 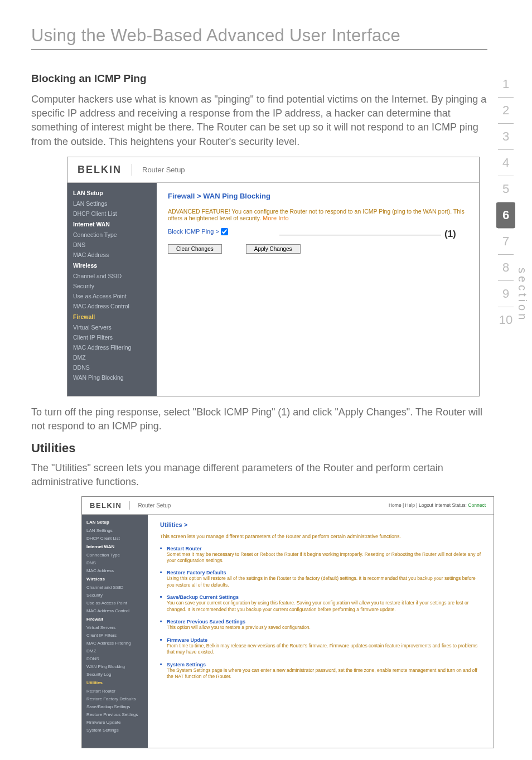 I want to click on sb2-fwu: Firmware Update, so click(x=115, y=723).